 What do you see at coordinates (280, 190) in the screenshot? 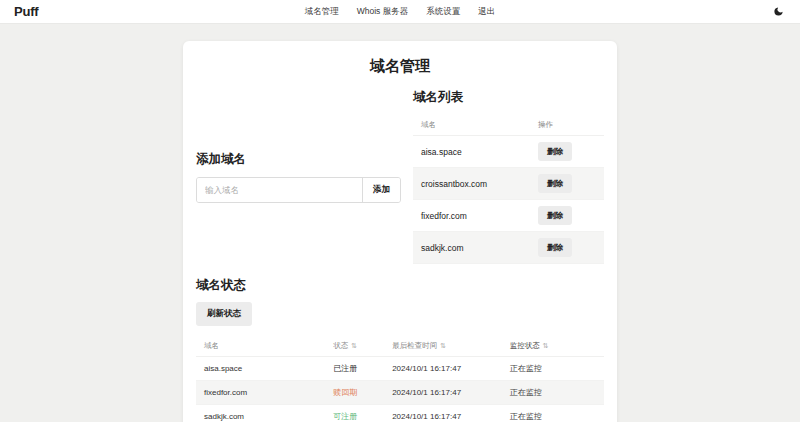
I see `domain-input` at bounding box center [280, 190].